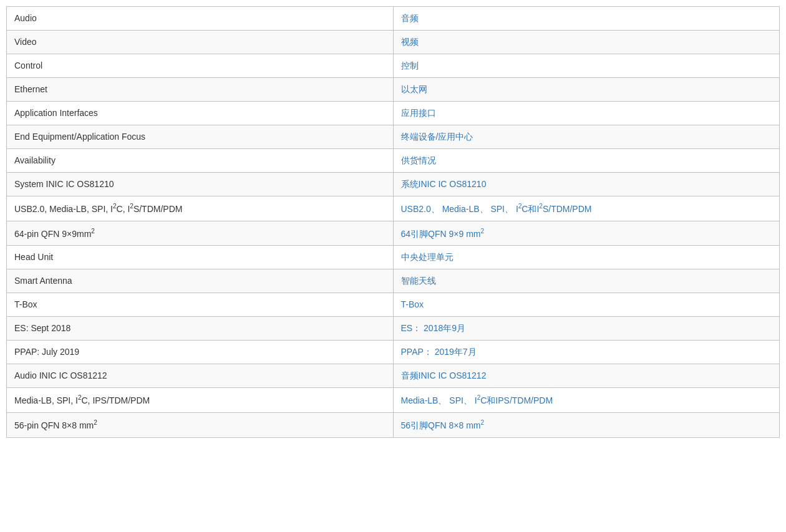 This screenshot has height=532, width=786. I want to click on cell-zh: PPAP： 2019年7月, so click(586, 352).